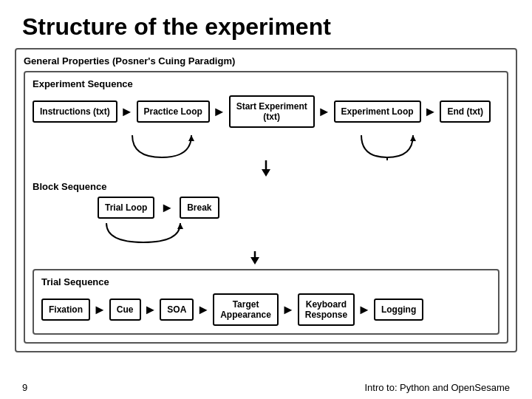 This screenshot has width=532, height=399. I want to click on experiment-sequence-label: Experiment Sequence, so click(266, 84).